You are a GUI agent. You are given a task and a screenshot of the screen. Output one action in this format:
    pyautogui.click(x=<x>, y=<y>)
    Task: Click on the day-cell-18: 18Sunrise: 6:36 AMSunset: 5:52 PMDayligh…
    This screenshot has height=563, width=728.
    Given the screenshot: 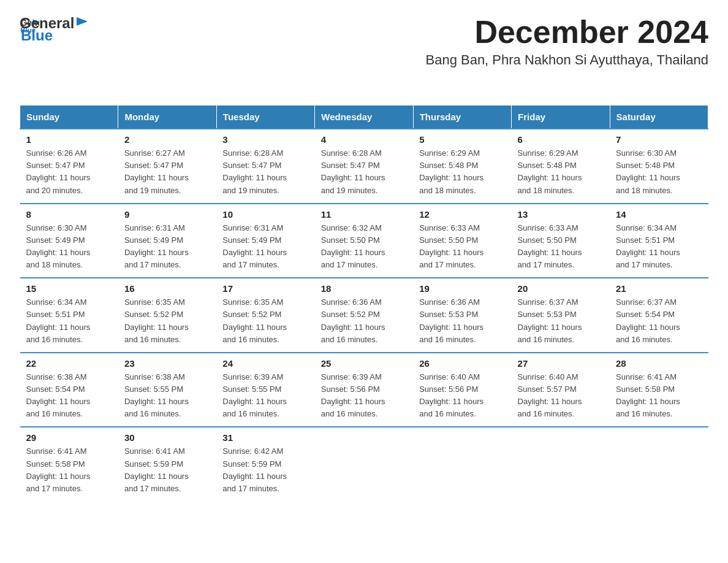 What is the action you would take?
    pyautogui.click(x=364, y=315)
    